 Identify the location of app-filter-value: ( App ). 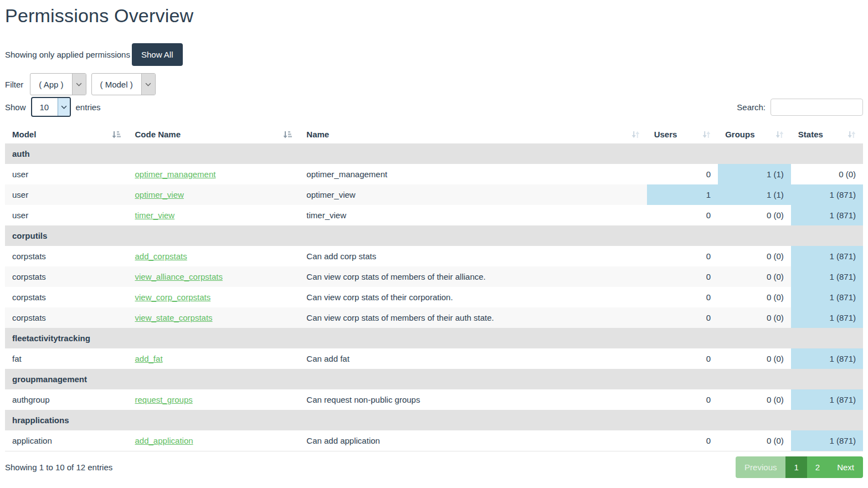
(51, 84).